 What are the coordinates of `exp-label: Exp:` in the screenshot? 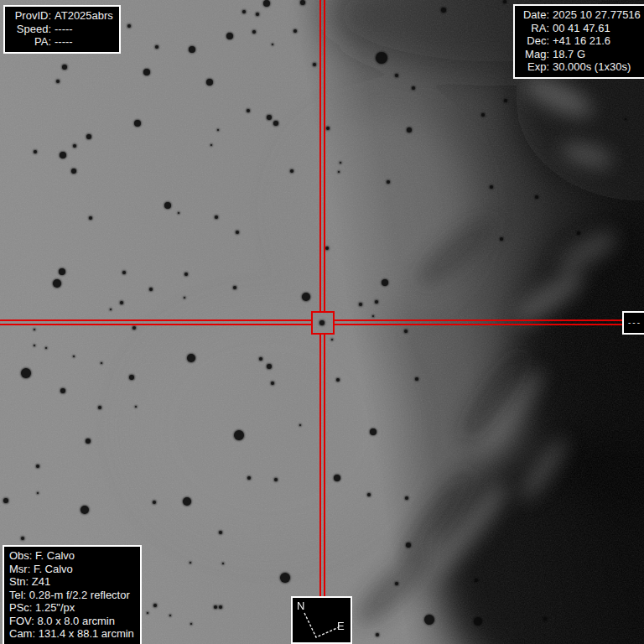 It's located at (535, 67).